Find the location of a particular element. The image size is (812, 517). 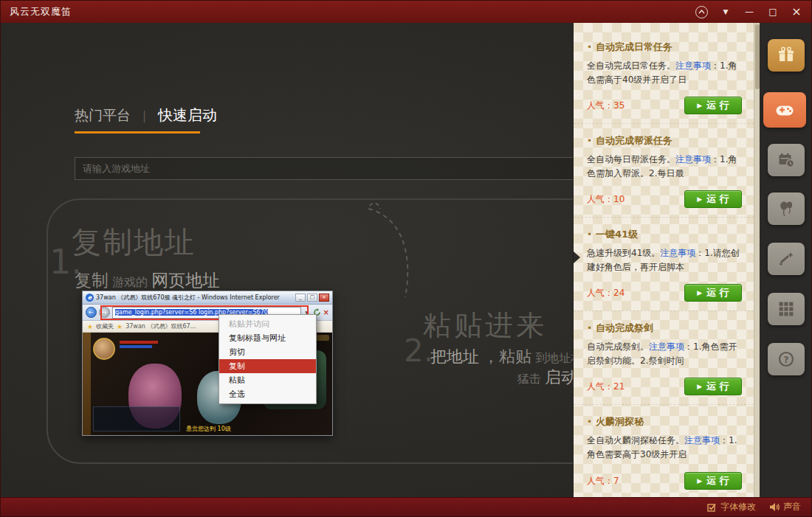

grid-icon is located at coordinates (786, 309).